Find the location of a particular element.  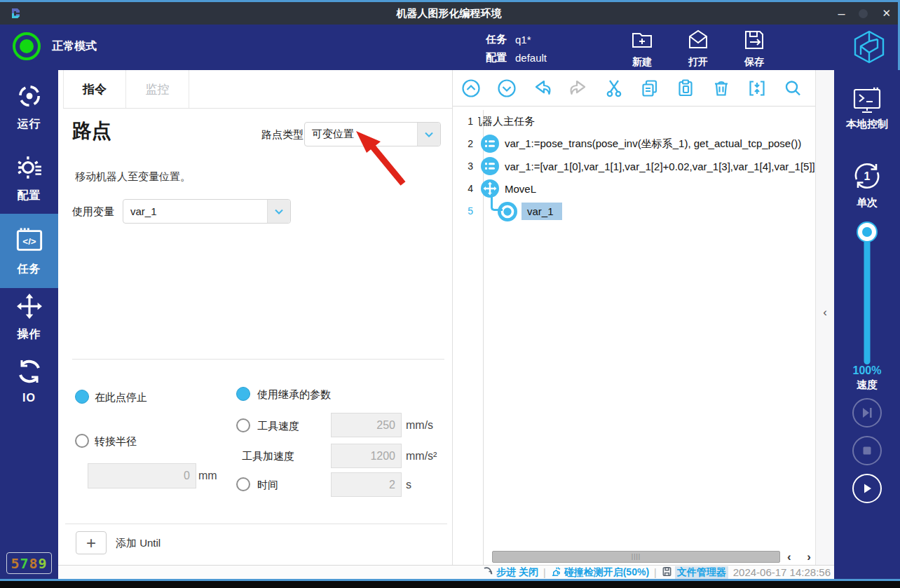

single-run-icon: 1 is located at coordinates (867, 177).